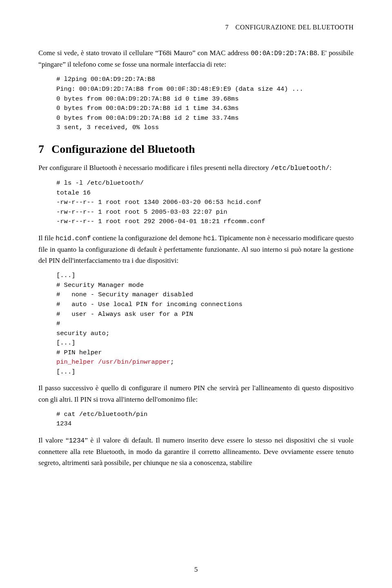 This screenshot has width=392, height=588. What do you see at coordinates (54, 440) in the screenshot?
I see `text: Il valore “` at bounding box center [54, 440].